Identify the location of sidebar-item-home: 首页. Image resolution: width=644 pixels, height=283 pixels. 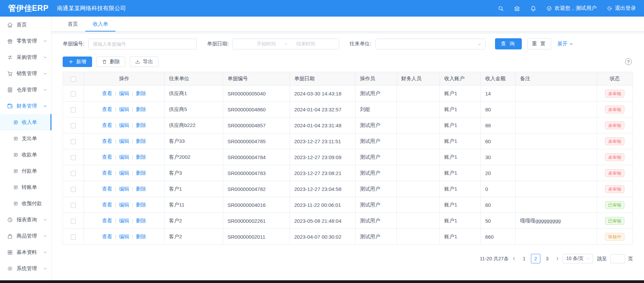
(26, 25).